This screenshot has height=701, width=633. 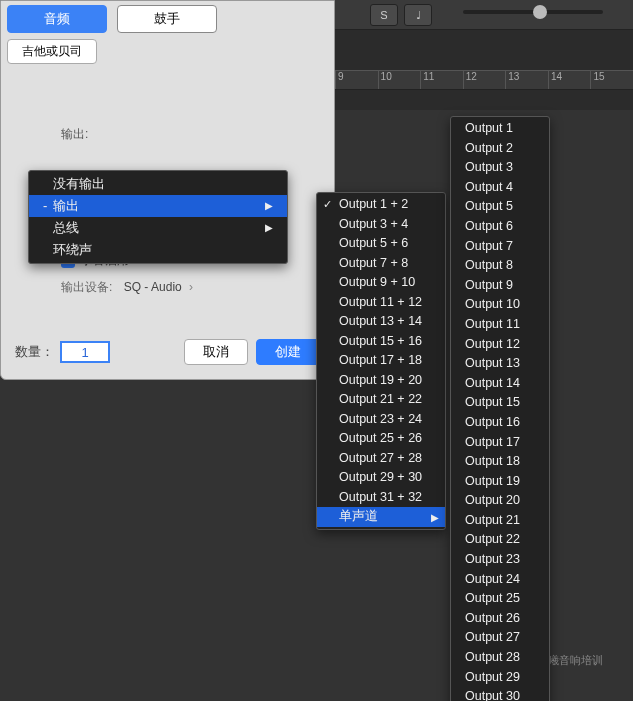 What do you see at coordinates (500, 482) in the screenshot?
I see `output-mono-item: Output 19` at bounding box center [500, 482].